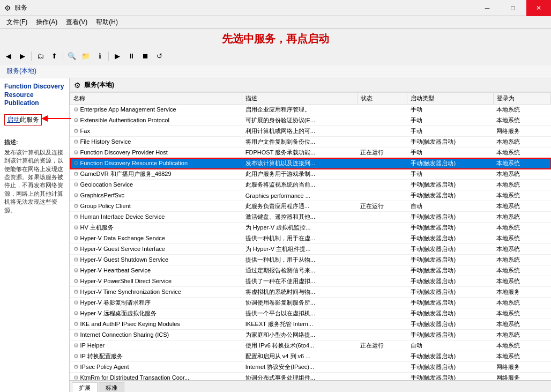 The width and height of the screenshot is (551, 392). Describe the element at coordinates (300, 367) in the screenshot. I see `cell-desc: Internet 协议安全(IPsec)...` at that location.